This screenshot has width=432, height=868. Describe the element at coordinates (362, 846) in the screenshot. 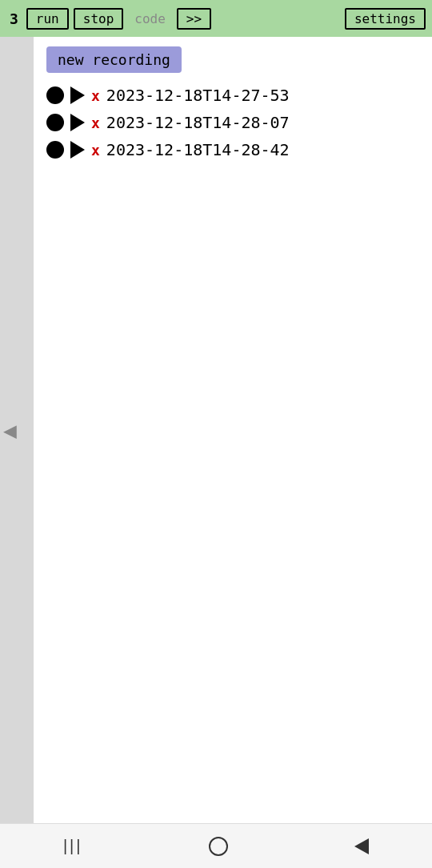

I see `back-button` at that location.